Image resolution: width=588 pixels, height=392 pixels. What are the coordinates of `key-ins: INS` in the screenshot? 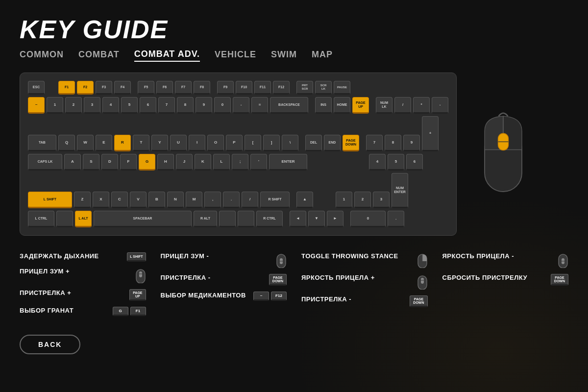 It's located at (323, 105).